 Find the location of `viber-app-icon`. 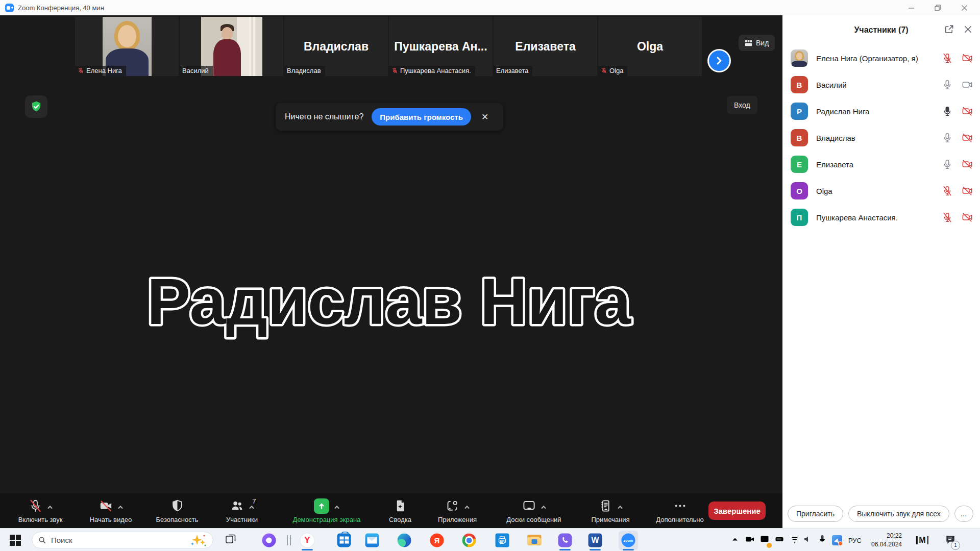

viber-app-icon is located at coordinates (566, 540).